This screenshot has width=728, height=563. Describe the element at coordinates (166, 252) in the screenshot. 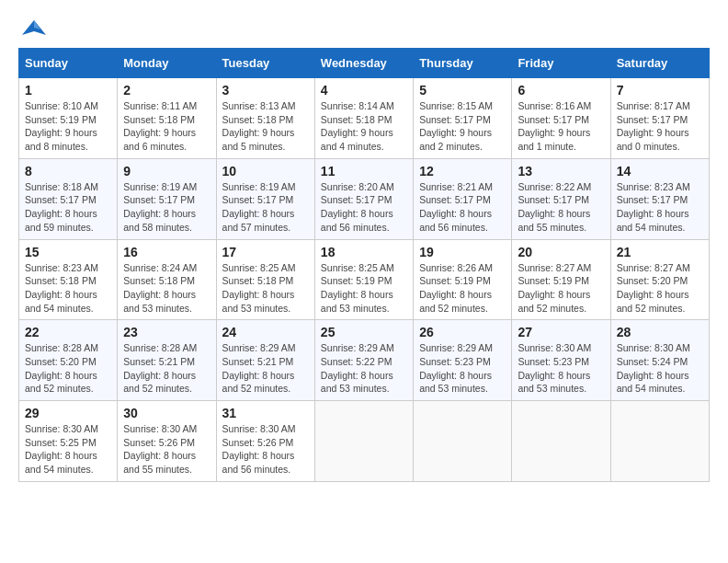

I see `day-number: 16` at that location.